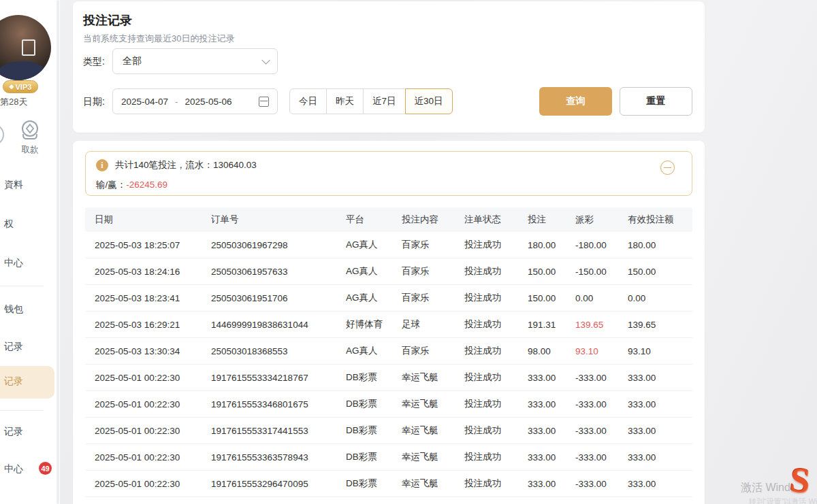  Describe the element at coordinates (278, 272) in the screenshot. I see `cell-order-id: 250503061957633` at that location.